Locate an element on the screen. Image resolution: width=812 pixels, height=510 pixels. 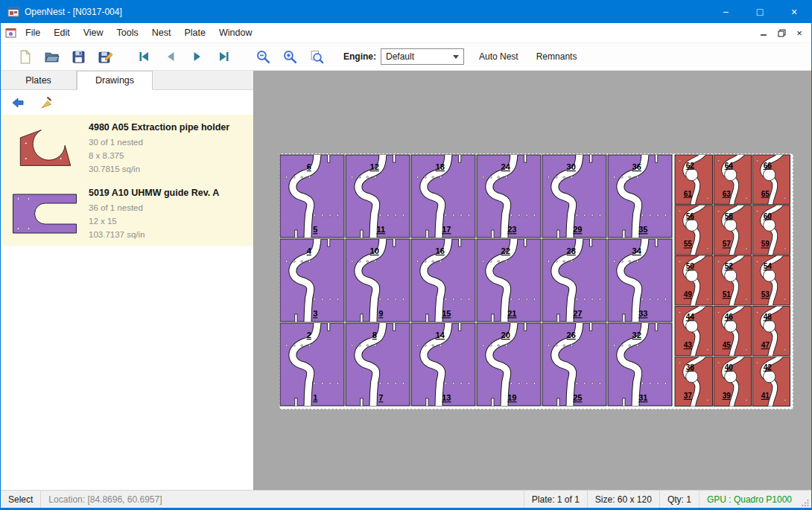
clean-button is located at coordinates (46, 103).